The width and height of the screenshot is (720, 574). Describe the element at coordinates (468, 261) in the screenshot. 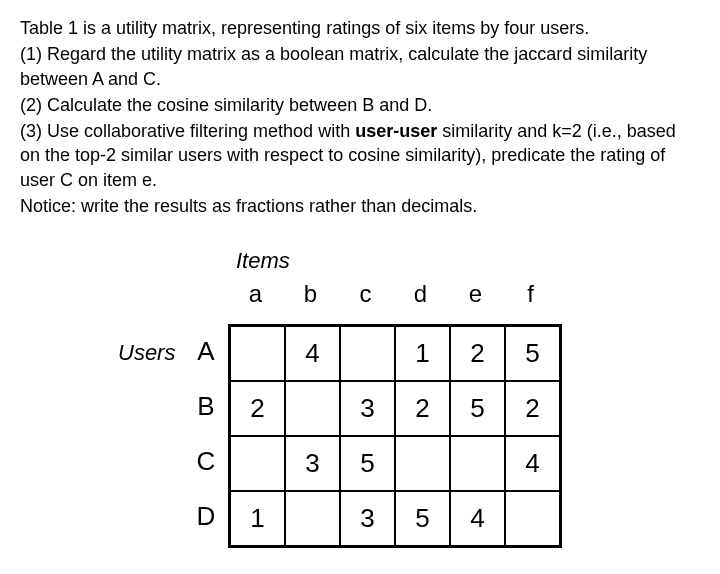

I see `items-axis-label: Items` at that location.